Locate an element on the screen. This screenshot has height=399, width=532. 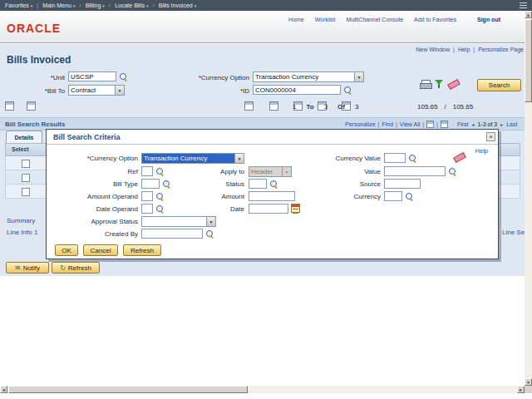
nav-menu-icon is located at coordinates (524, 5).